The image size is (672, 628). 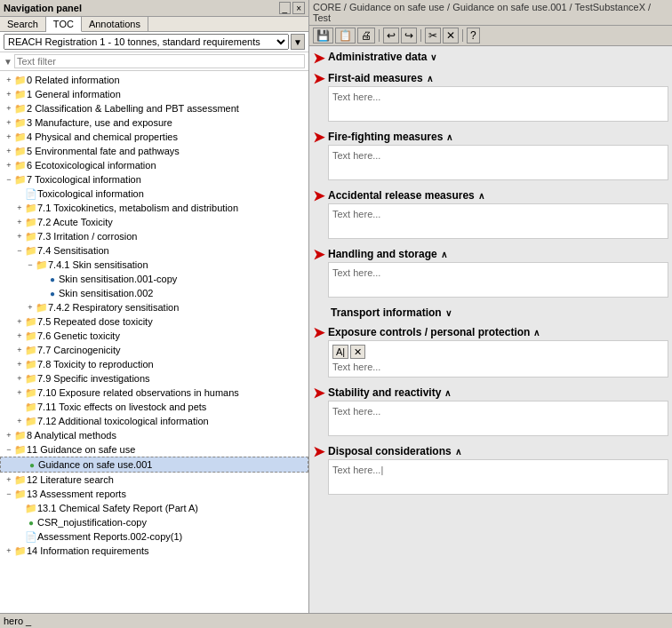 I want to click on expand-75: +, so click(x=20, y=322).